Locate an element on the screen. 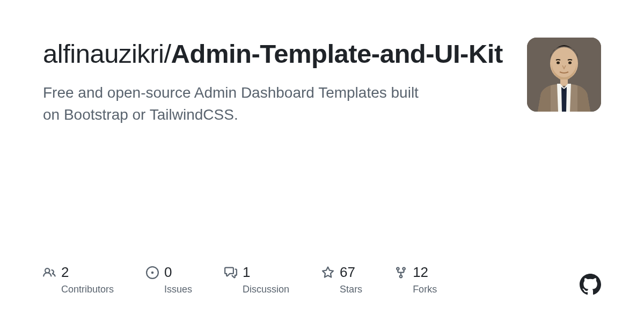 The image size is (644, 322). contributors-count: 2 is located at coordinates (65, 273).